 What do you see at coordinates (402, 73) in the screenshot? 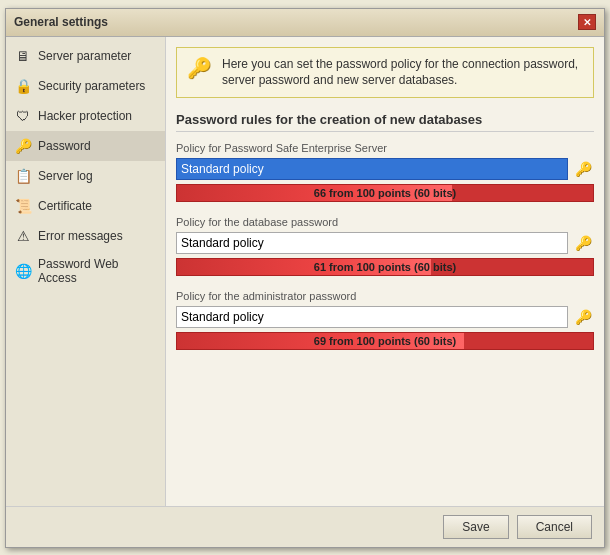
I see `info-text: Here you can set the password policy for…` at bounding box center [402, 73].